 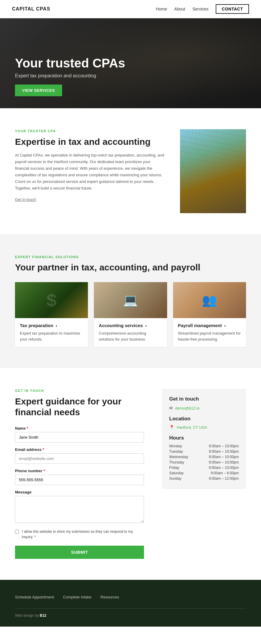 I want to click on phone-field-group: Phone number *, so click(x=80, y=477).